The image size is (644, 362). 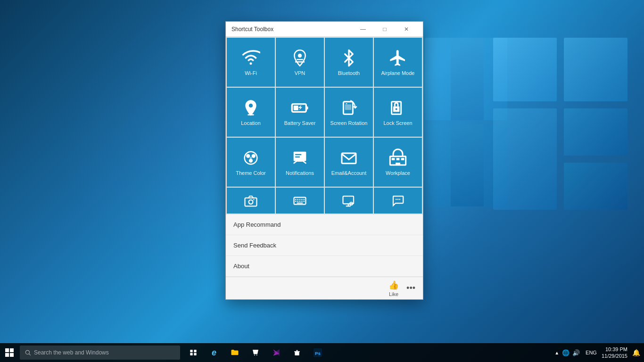 I want to click on tile-notifications-label: Notifications, so click(x=300, y=173).